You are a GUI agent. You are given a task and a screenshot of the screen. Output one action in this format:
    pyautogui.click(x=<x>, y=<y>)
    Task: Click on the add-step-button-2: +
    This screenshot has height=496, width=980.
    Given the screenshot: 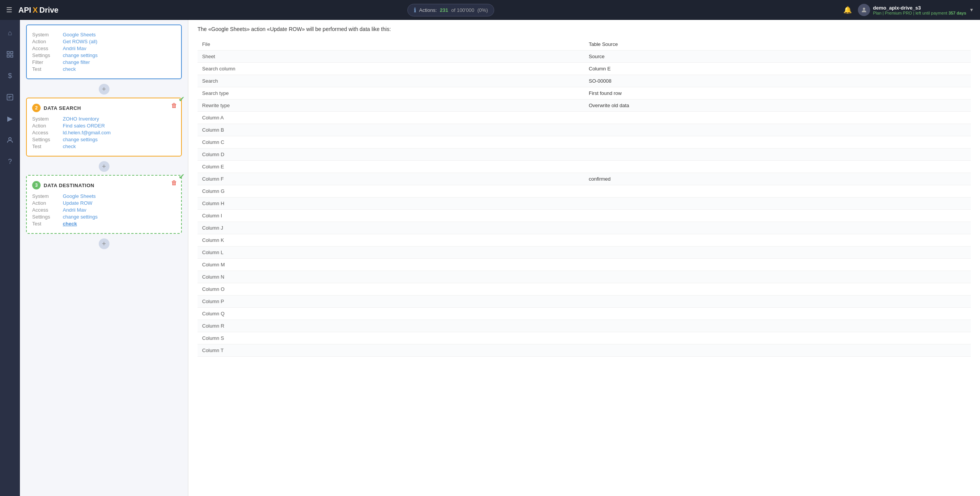 What is the action you would take?
    pyautogui.click(x=104, y=166)
    